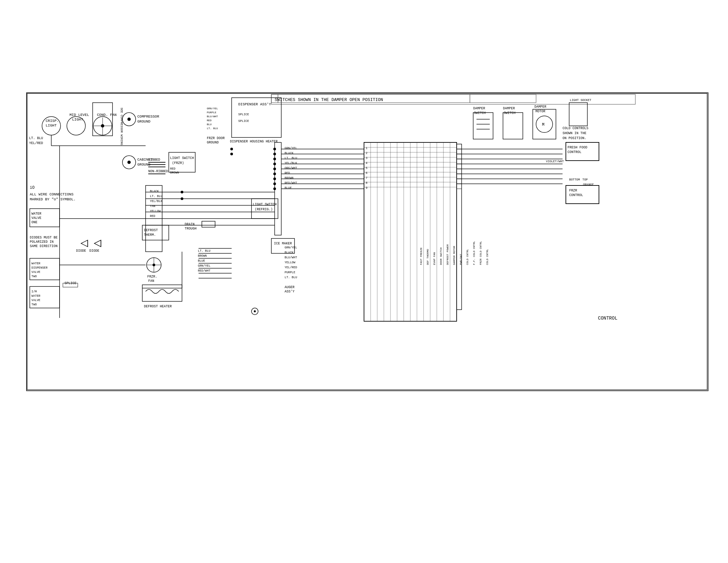 This screenshot has height=563, width=728. Describe the element at coordinates (150, 235) in the screenshot. I see `svg-text: THERM.` at that location.